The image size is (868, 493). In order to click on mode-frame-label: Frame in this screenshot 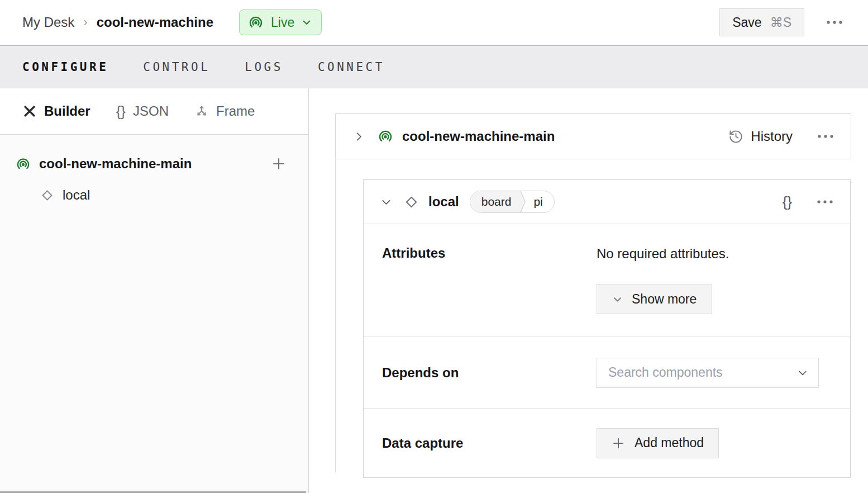, I will do `click(236, 111)`.